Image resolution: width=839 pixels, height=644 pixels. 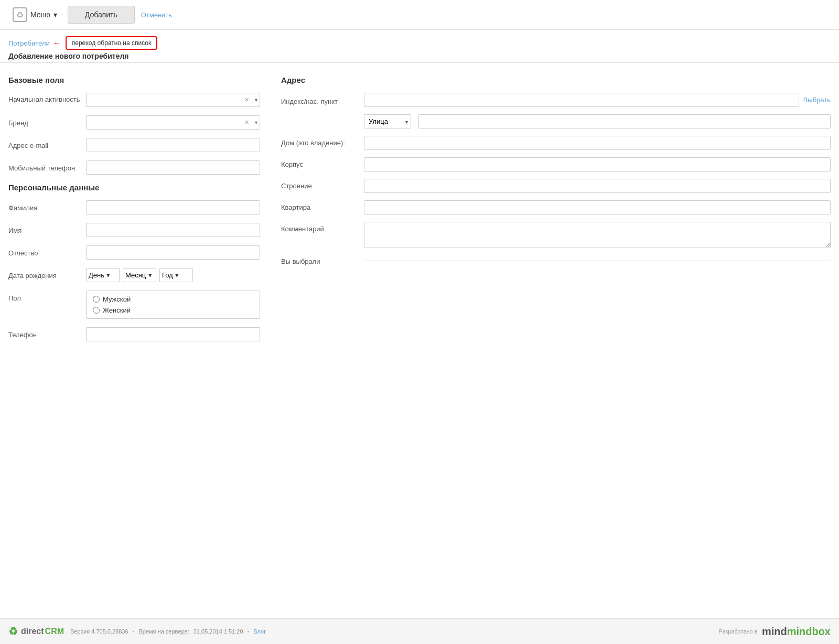 I want to click on apartment-row: Квартира, so click(x=556, y=208).